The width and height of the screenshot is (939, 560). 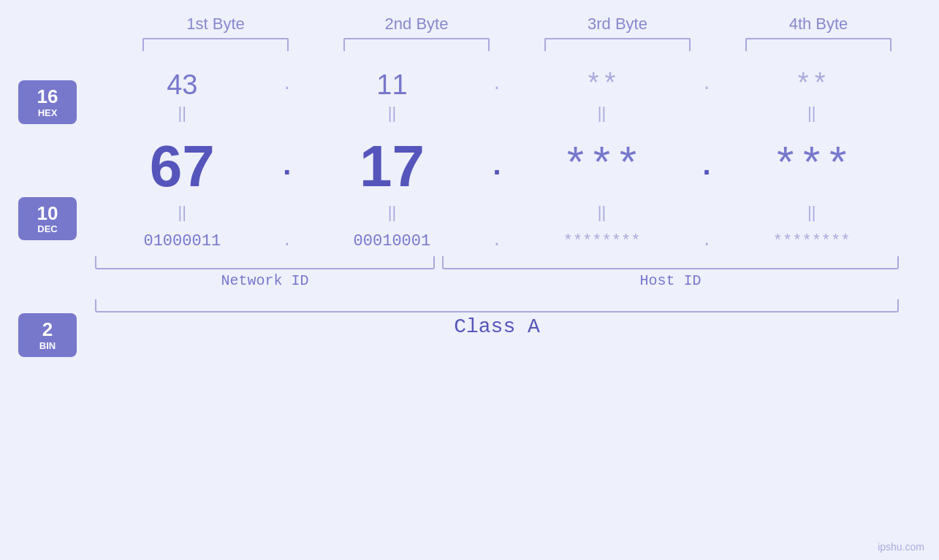 What do you see at coordinates (497, 212) in the screenshot?
I see `equals-row-2: || || || ||` at bounding box center [497, 212].